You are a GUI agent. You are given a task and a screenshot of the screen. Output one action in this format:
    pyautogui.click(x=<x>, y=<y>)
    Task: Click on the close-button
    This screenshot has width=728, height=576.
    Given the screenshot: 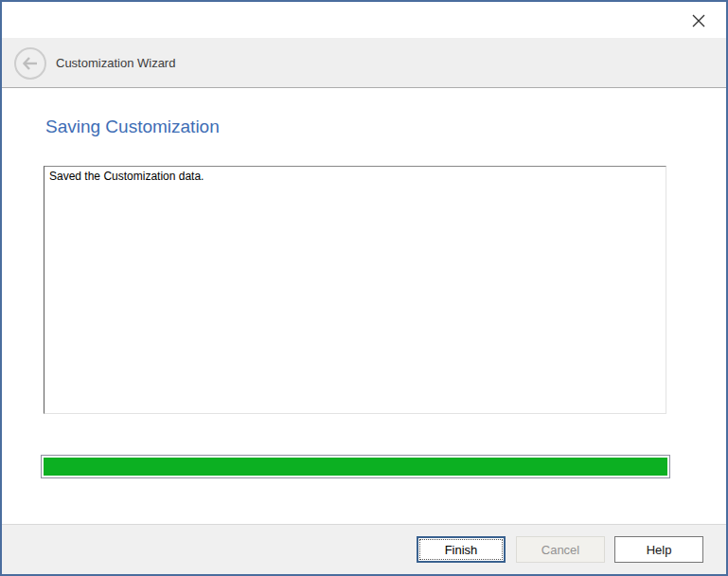 What is the action you would take?
    pyautogui.click(x=699, y=21)
    